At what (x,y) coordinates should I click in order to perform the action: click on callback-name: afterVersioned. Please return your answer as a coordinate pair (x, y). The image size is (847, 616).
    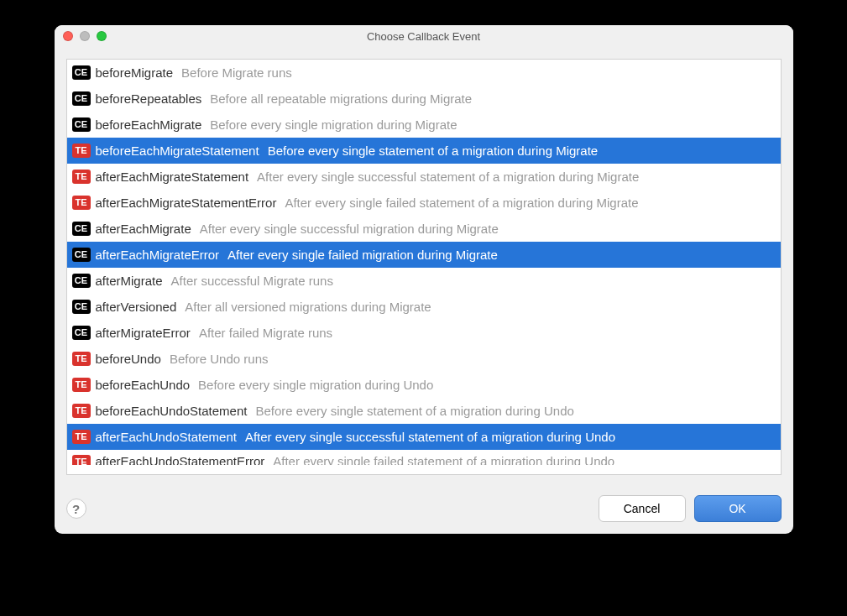
    Looking at the image, I should click on (136, 307).